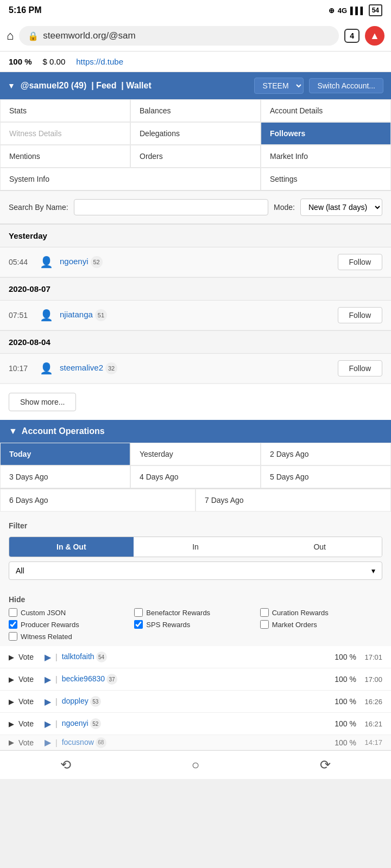 Image resolution: width=391 pixels, height=868 pixels. What do you see at coordinates (264, 624) in the screenshot?
I see `checkbox-market-orders` at bounding box center [264, 624].